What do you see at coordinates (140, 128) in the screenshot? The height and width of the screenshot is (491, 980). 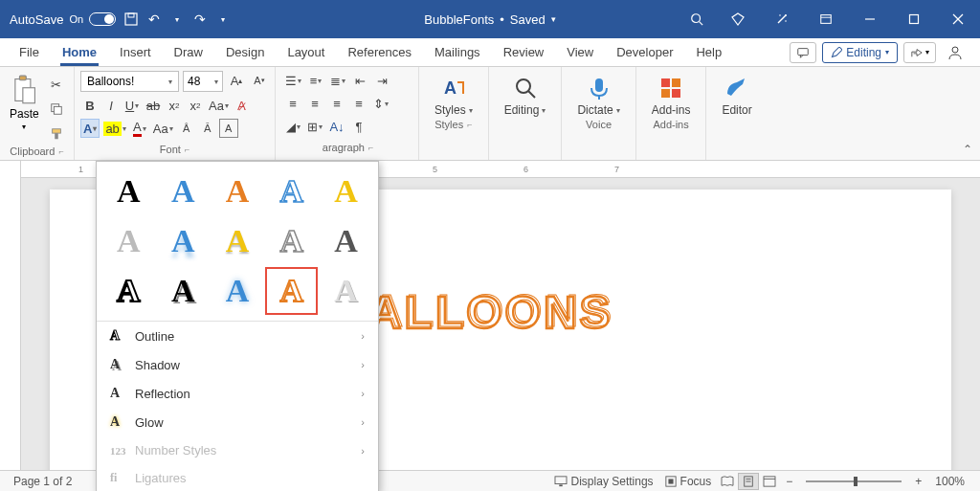 I see `font-color-button: A▾` at bounding box center [140, 128].